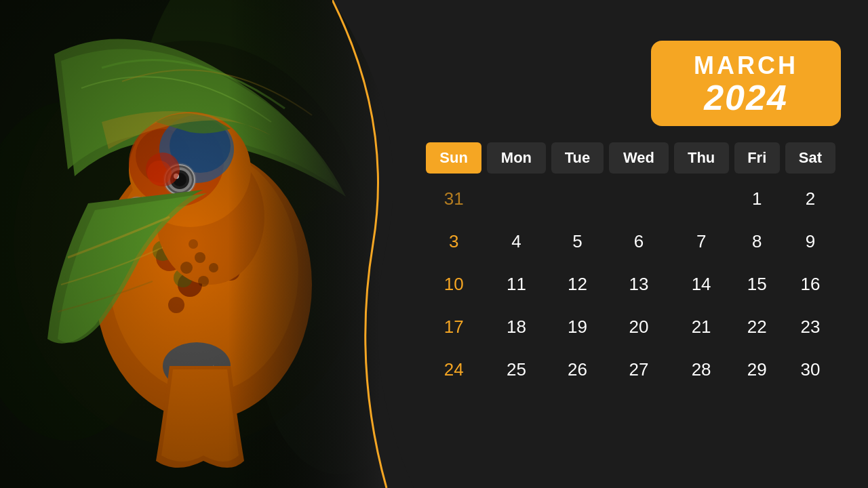  What do you see at coordinates (454, 199) in the screenshot?
I see `calendar-day: 31` at bounding box center [454, 199].